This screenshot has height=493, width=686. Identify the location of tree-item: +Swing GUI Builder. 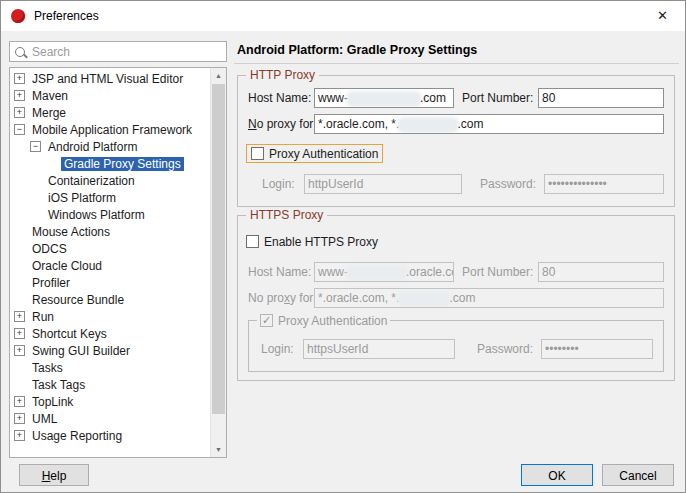
(110, 350).